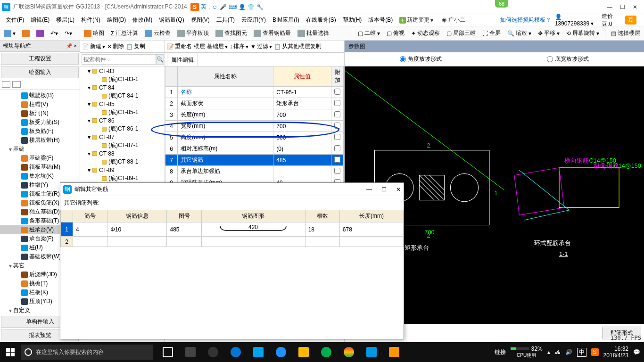 The image size is (644, 362). Describe the element at coordinates (610, 7) in the screenshot. I see `minimize-button: —` at that location.